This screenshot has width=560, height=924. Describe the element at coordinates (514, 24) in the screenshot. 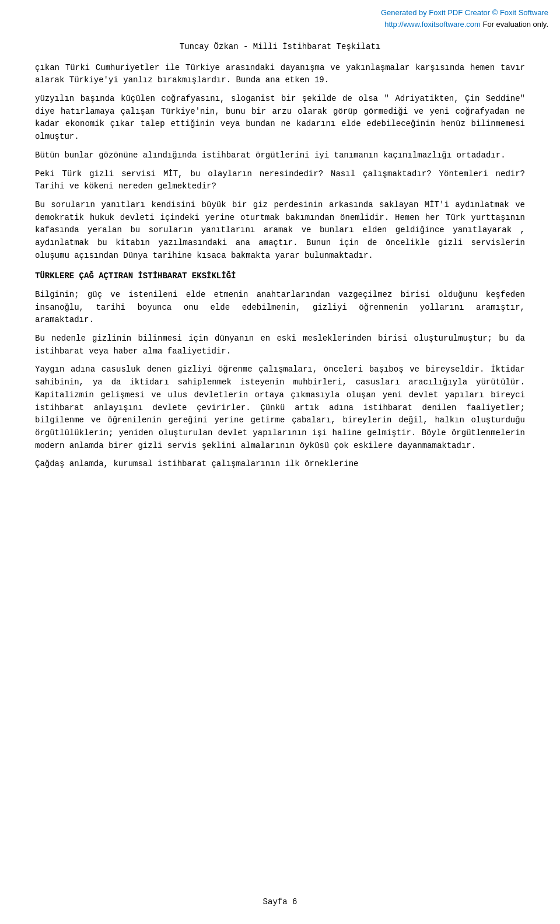

I see `foxit-eval: For evaluation only.` at that location.